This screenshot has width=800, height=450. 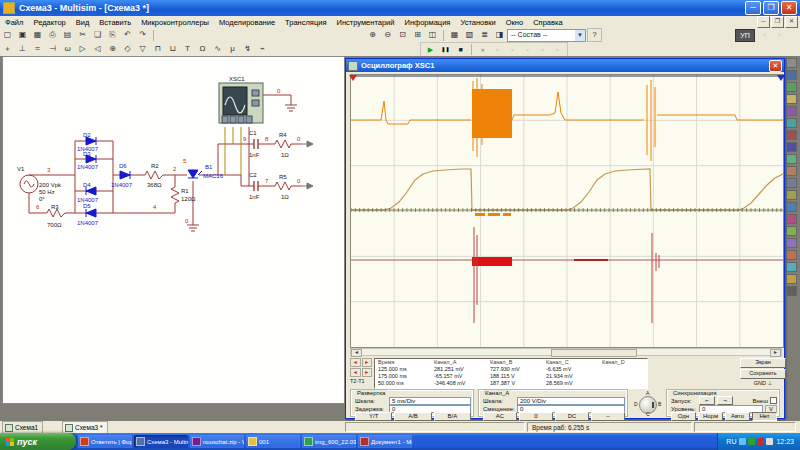 I want to click on new-file-icon: ▢, so click(x=8, y=35).